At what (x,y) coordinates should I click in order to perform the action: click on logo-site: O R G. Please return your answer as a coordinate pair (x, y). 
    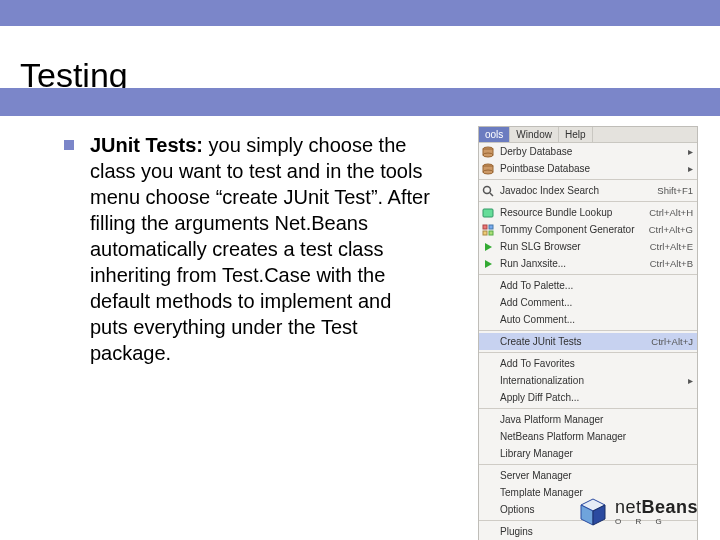
    Looking at the image, I should click on (656, 522).